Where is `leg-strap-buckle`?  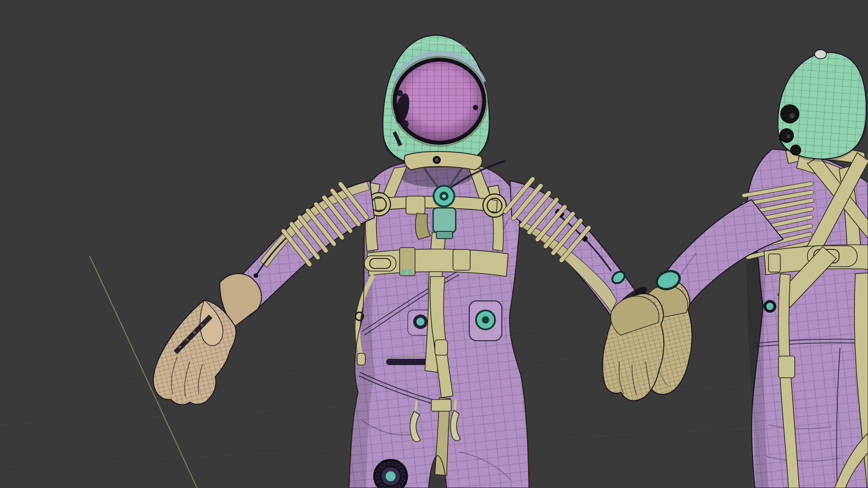 leg-strap-buckle is located at coordinates (787, 367).